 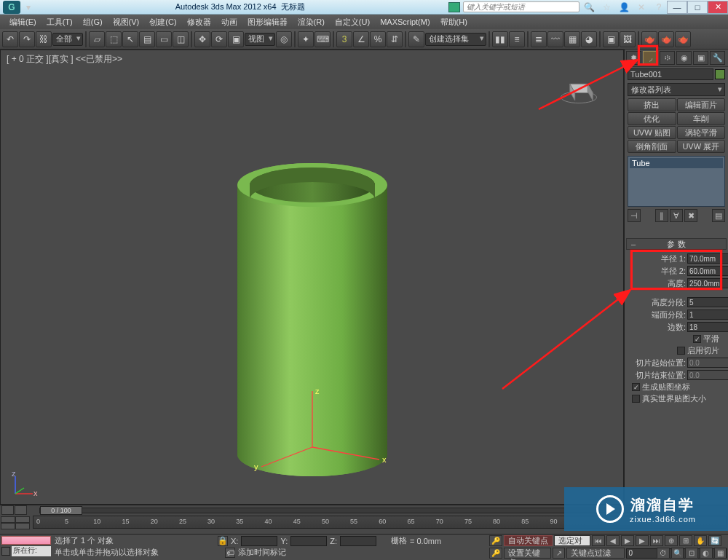 What do you see at coordinates (718, 7) in the screenshot?
I see `close-button: ✕` at bounding box center [718, 7].